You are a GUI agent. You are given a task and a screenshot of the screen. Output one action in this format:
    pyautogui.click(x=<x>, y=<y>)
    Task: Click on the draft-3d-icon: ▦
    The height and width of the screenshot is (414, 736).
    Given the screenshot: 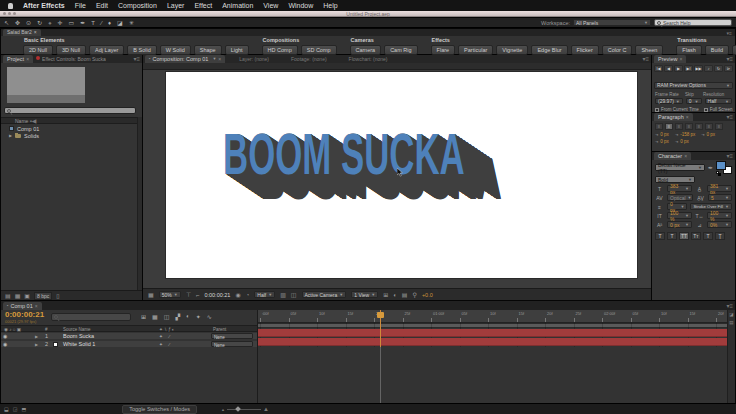 What is the action you would take?
    pyautogui.click(x=155, y=316)
    